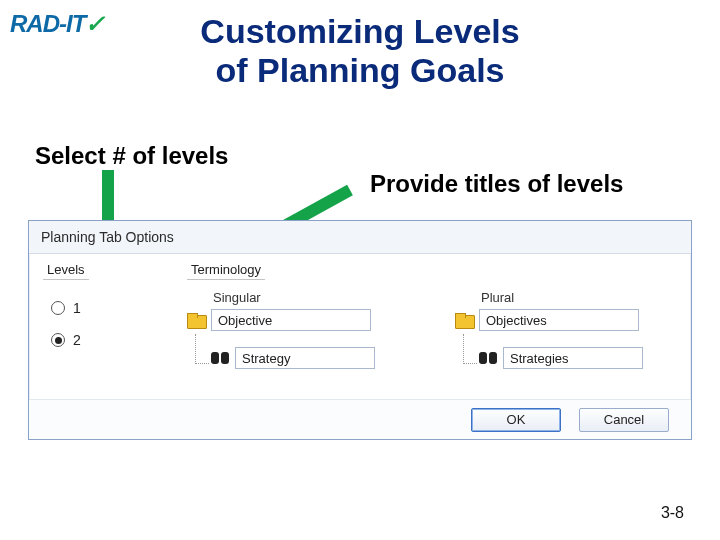 The height and width of the screenshot is (540, 720). What do you see at coordinates (132, 156) in the screenshot?
I see `annotation-select-levels: Select # of levels` at bounding box center [132, 156].